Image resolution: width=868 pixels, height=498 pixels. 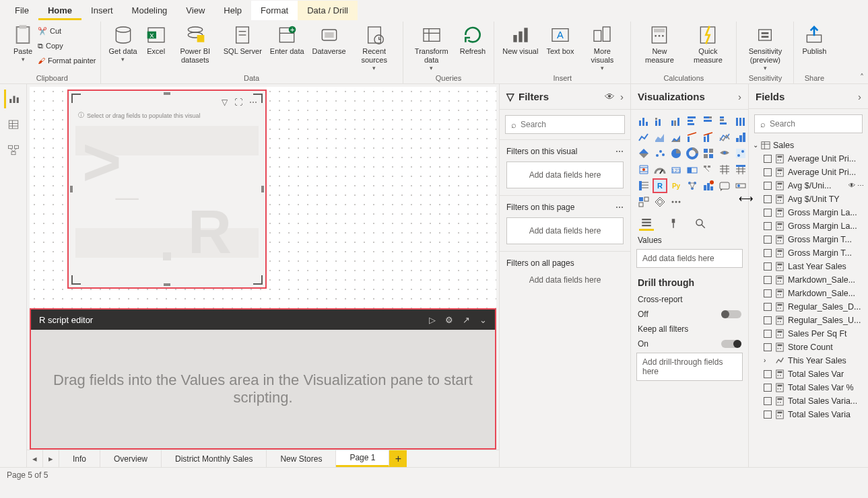 What do you see at coordinates (808, 124) in the screenshot?
I see `fields-search: ⌕` at bounding box center [808, 124].